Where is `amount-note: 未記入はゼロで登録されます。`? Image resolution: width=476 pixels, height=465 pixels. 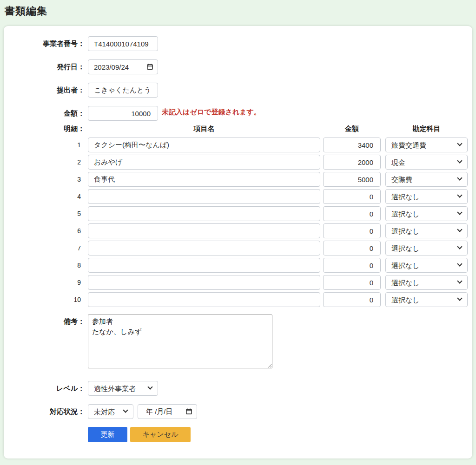
amount-note: 未記入はゼロで登録されます。 is located at coordinates (211, 112).